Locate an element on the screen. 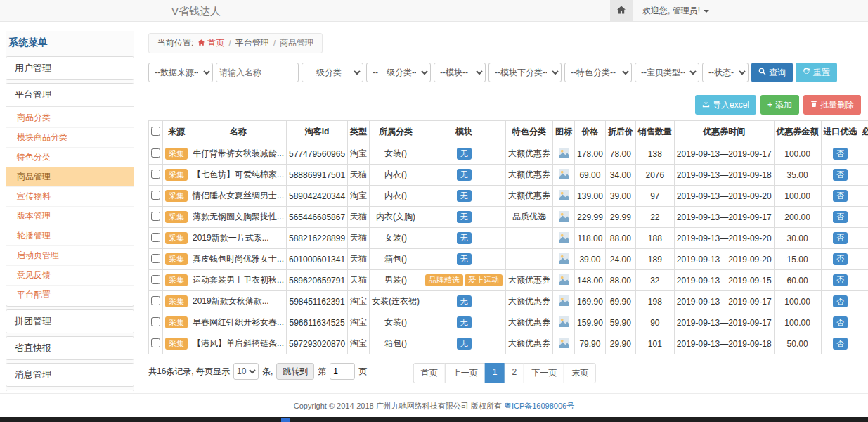 The width and height of the screenshot is (868, 422). coupon-time-cell: 2019-09-13—2019-09-15 is located at coordinates (724, 281).